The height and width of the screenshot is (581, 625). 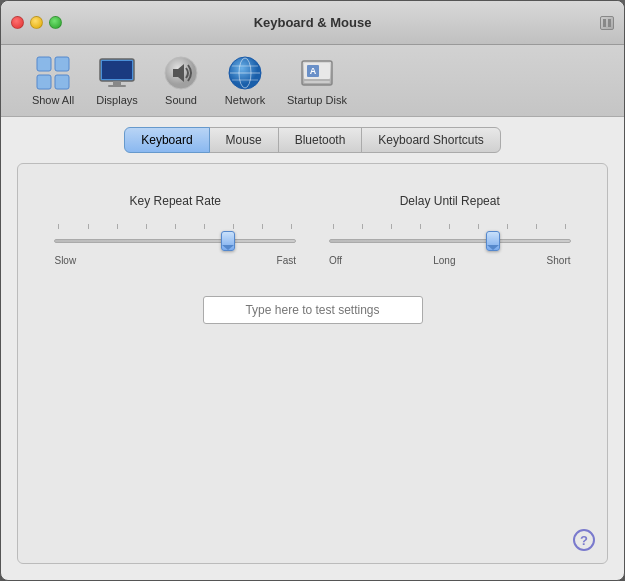 What do you see at coordinates (175, 230) in the screenshot?
I see `key-repeat-group: Key Repeat Rate` at bounding box center [175, 230].